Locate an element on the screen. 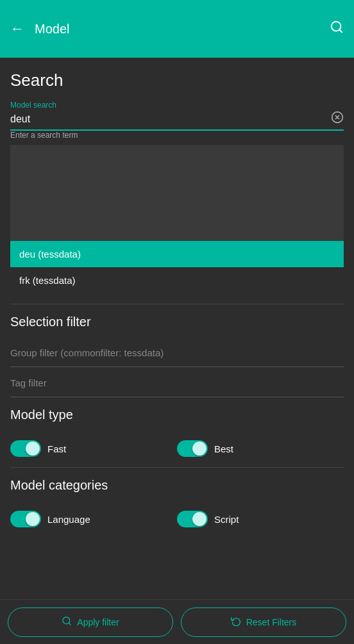 The width and height of the screenshot is (354, 644). fast-toggle-label: Fast is located at coordinates (56, 449).